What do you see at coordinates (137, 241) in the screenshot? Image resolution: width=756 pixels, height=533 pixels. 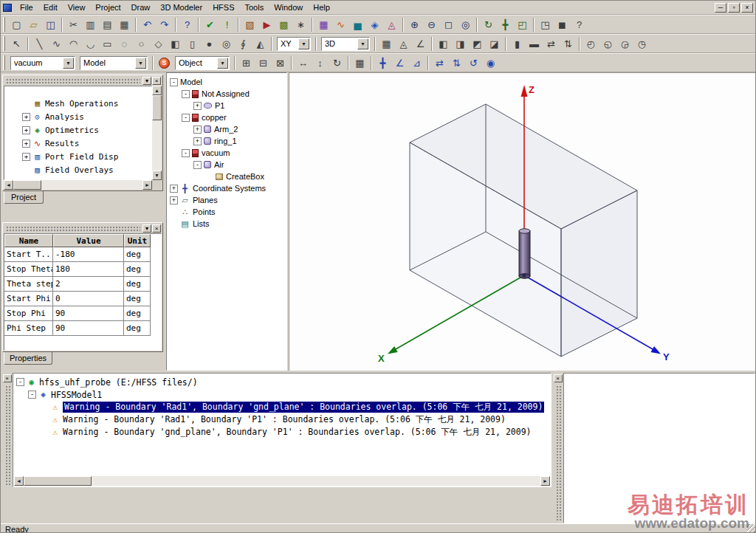 I see `column-header-unit: Unit` at bounding box center [137, 241].